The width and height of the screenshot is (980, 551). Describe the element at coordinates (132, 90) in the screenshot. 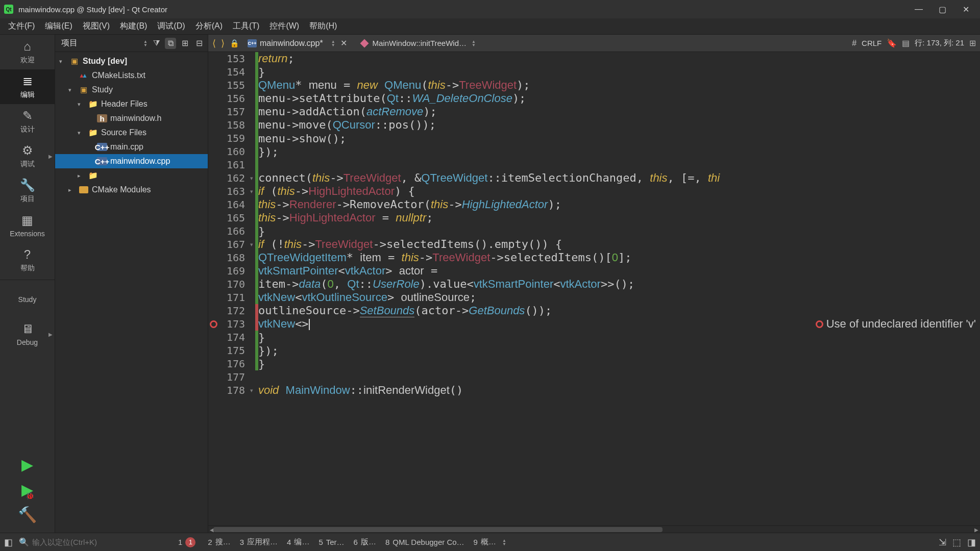

I see `tree-row: ▾▣Study` at that location.